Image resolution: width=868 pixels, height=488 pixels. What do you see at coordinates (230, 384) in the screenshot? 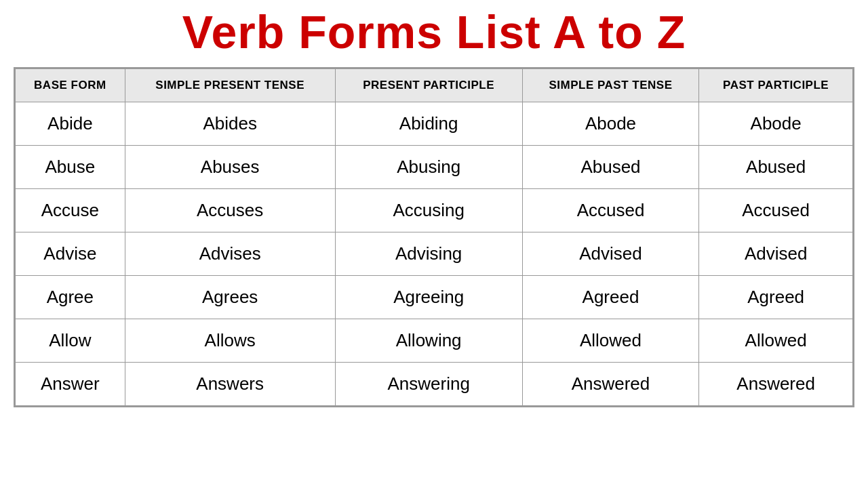
I see `cell-r6-c1: Answers` at bounding box center [230, 384].